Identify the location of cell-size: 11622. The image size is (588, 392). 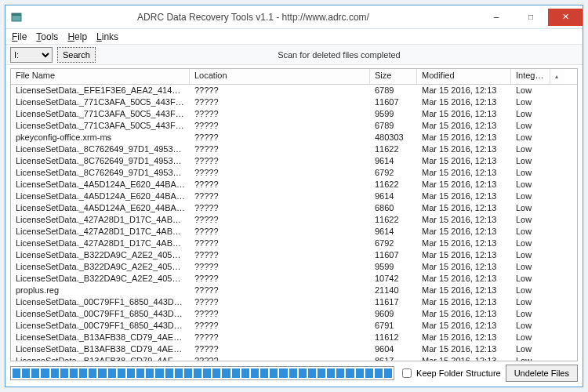
(394, 185).